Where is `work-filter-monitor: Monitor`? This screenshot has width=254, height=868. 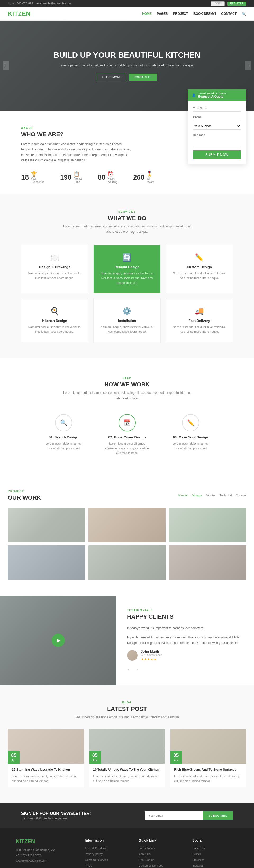
work-filter-monitor: Monitor is located at coordinates (210, 495).